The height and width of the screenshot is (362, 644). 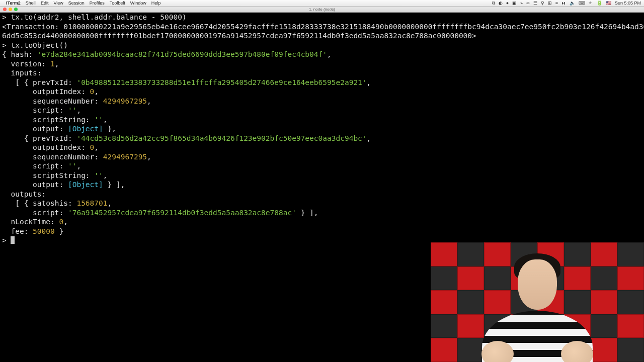 What do you see at coordinates (13, 3) in the screenshot?
I see `menubar-app-name: iTerm2` at bounding box center [13, 3].